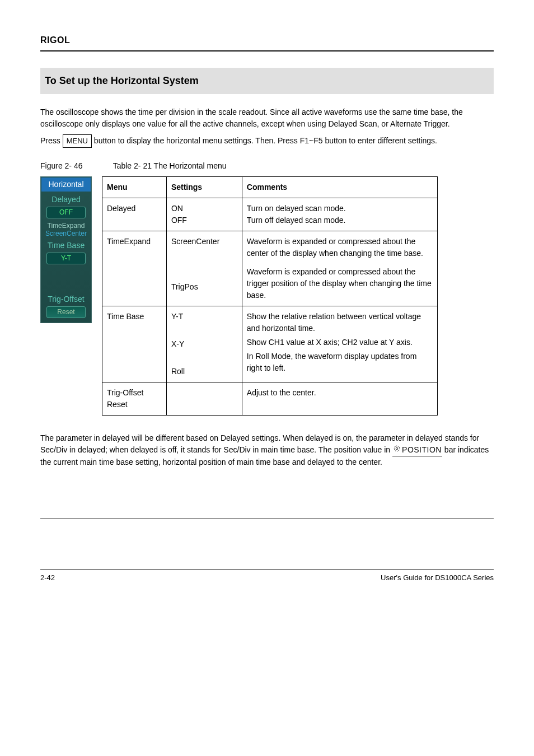 The height and width of the screenshot is (756, 534). I want to click on cell-delayed-comments: Turn on delayed scan mode. Turn off dela…, so click(339, 214).